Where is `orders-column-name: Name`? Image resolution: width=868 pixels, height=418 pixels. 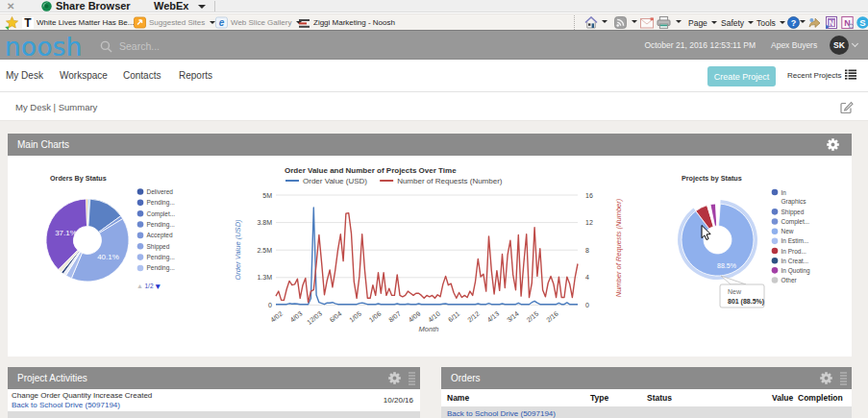 orders-column-name: Name is located at coordinates (458, 398).